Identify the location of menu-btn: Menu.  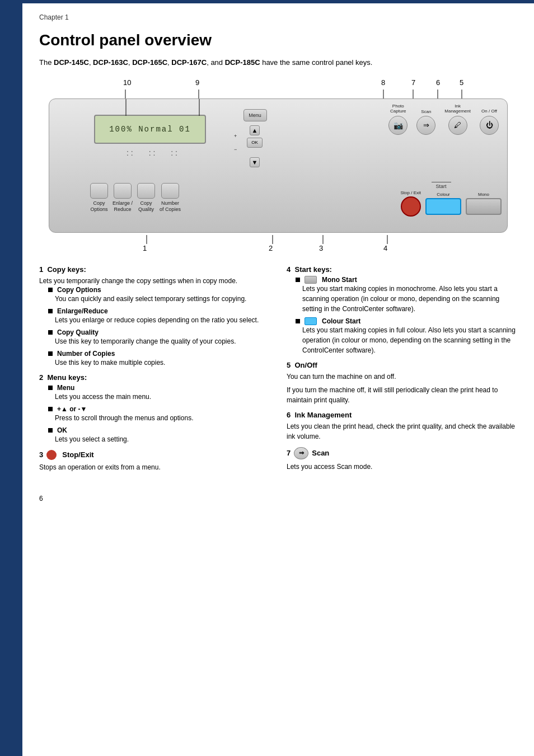
(255, 115).